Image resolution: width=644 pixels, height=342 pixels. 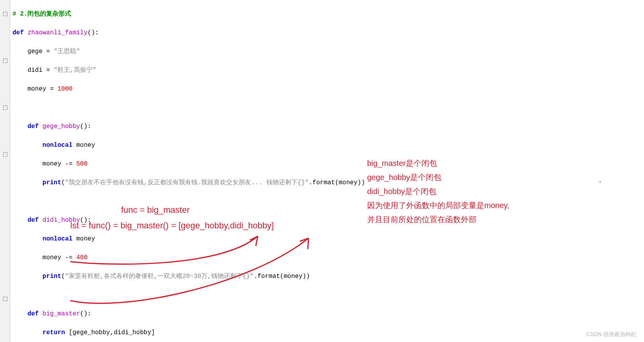 What do you see at coordinates (61, 126) in the screenshot?
I see `function-name: gege_hobby` at bounding box center [61, 126].